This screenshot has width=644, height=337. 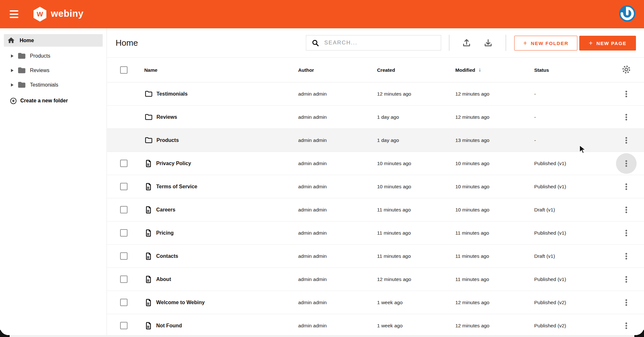 I want to click on row-name-cell: Privacy Policy, so click(x=221, y=164).